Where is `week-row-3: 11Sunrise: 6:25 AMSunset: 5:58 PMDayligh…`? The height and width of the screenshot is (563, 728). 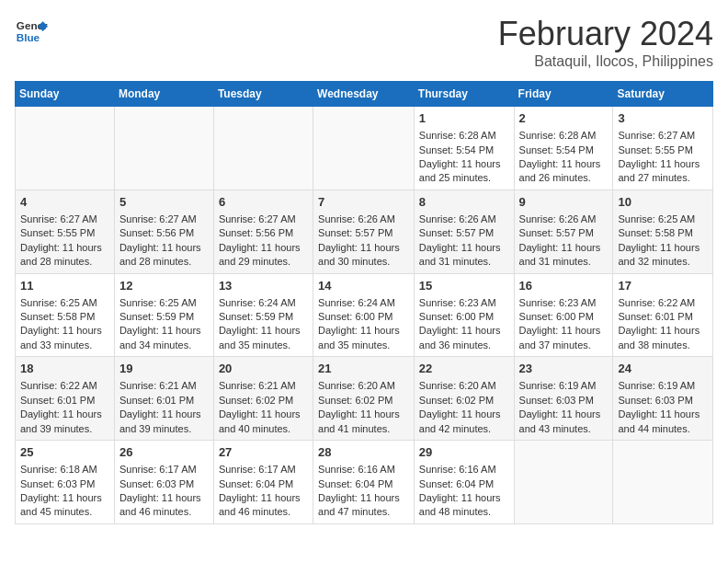 week-row-3: 11Sunrise: 6:25 AMSunset: 5:58 PMDayligh… is located at coordinates (364, 315).